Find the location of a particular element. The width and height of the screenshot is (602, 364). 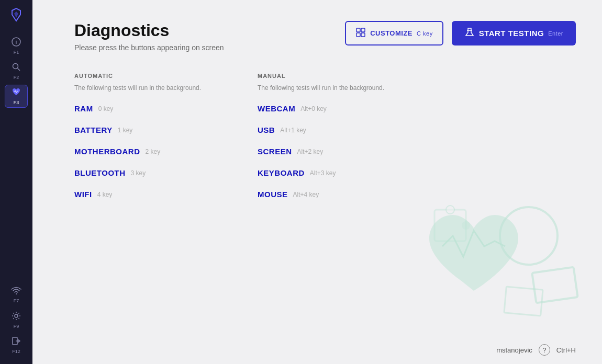

test-bluetooth-key: 3 key is located at coordinates (138, 173).